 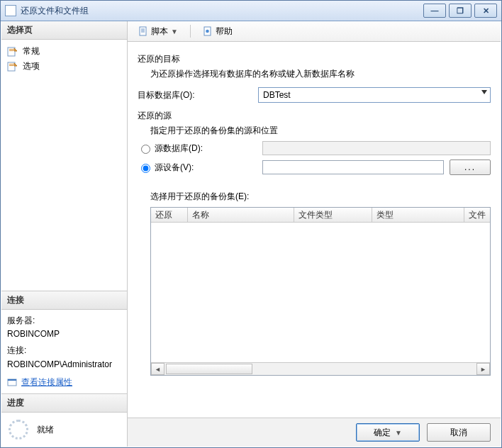 I want to click on source-device-label: 源设备(V):, so click(x=208, y=167).